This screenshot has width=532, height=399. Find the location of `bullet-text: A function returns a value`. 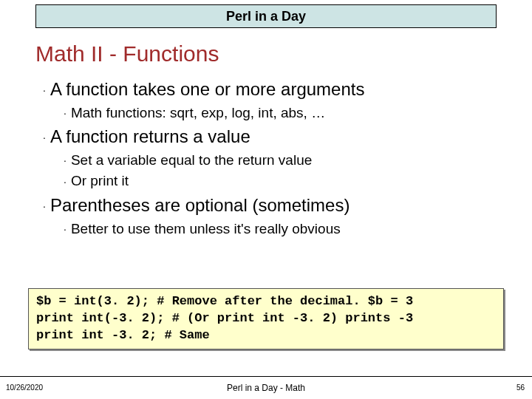

bullet-text: A function returns a value is located at coordinates (151, 136).